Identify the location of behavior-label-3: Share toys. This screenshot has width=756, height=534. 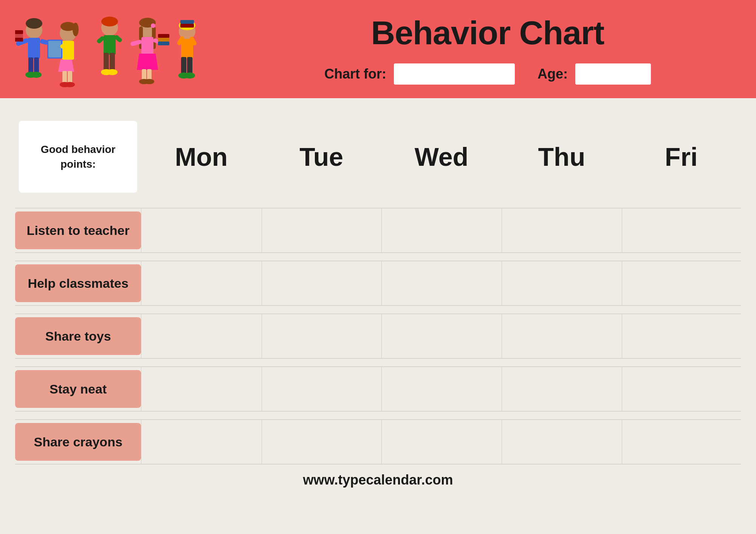
(78, 336).